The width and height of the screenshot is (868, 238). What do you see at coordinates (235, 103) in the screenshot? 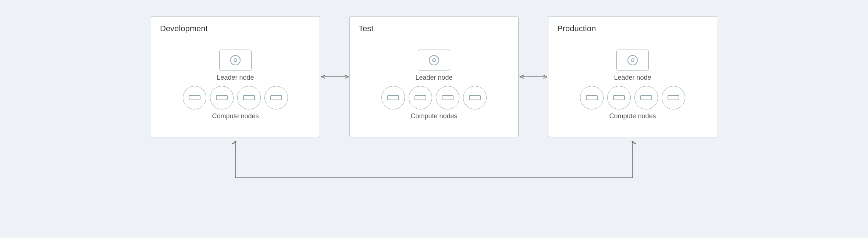
I see `compute-group-dev: Compute nodes` at bounding box center [235, 103].